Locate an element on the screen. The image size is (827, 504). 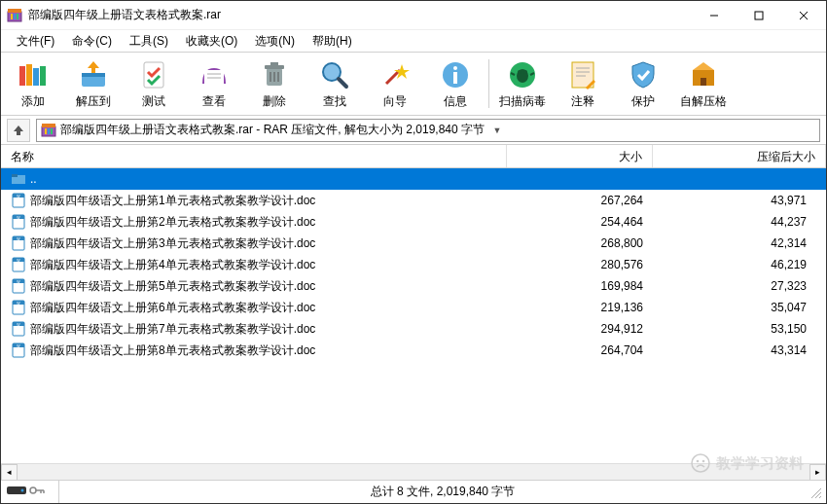
scroll-right-button: ▸ is located at coordinates (817, 473).